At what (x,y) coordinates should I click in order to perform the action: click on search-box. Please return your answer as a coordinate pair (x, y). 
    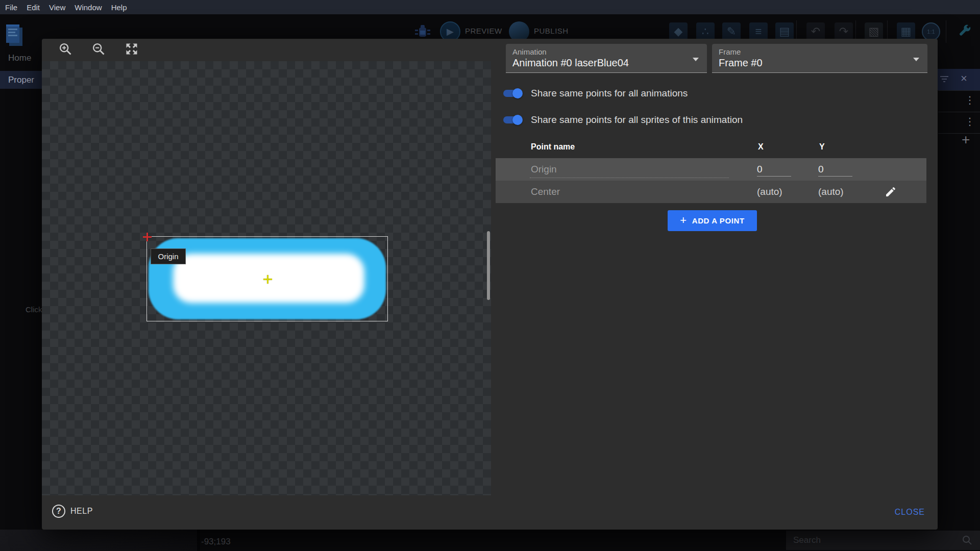
    Looking at the image, I should click on (883, 540).